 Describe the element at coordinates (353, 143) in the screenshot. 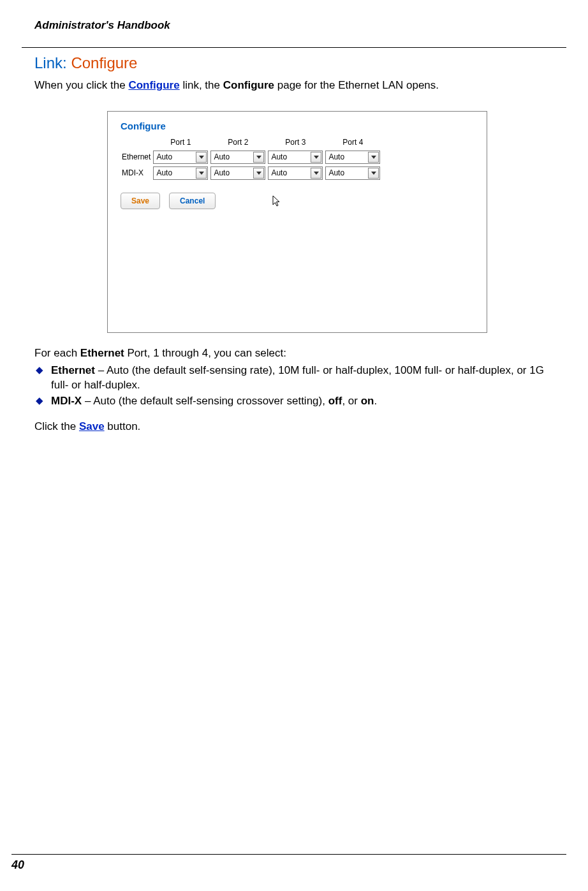

I see `col-header: Port 4` at that location.